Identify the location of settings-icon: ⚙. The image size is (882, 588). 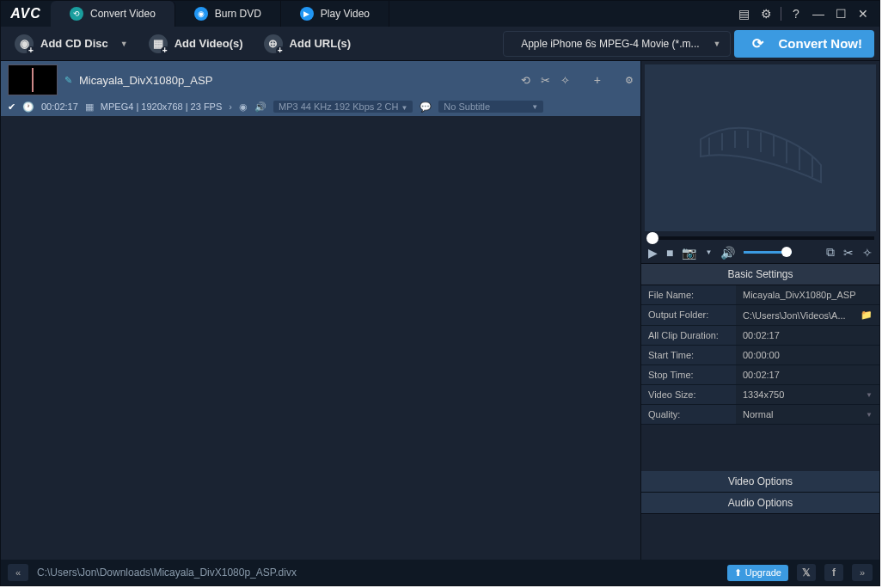
(629, 81).